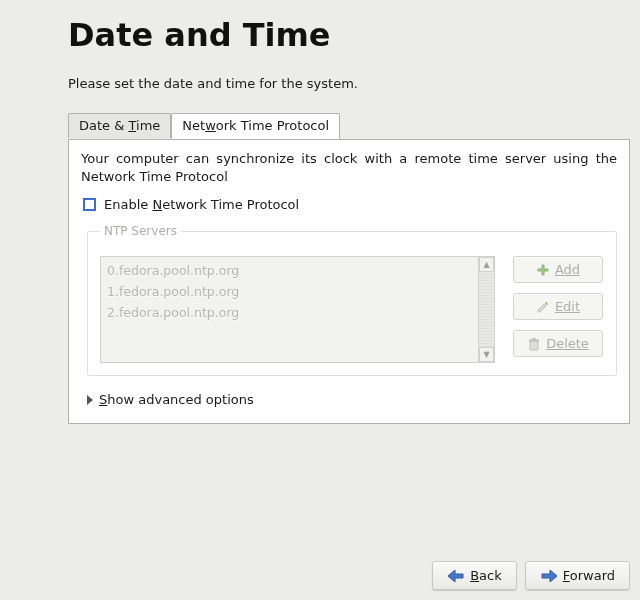 This screenshot has width=640, height=600. Describe the element at coordinates (474, 576) in the screenshot. I see `back-button: Back` at that location.